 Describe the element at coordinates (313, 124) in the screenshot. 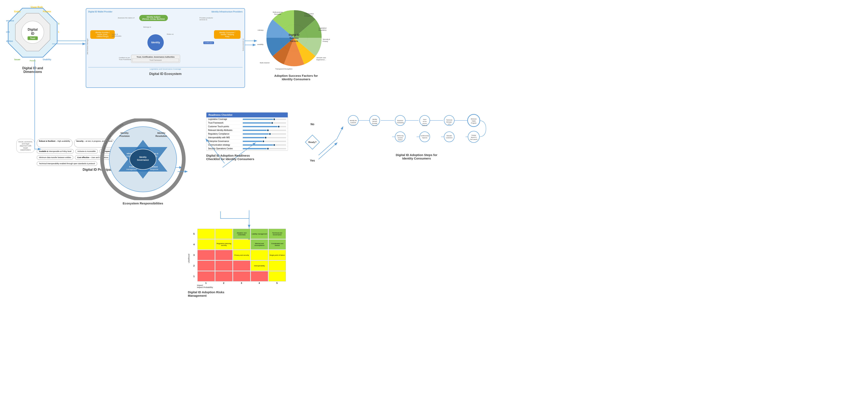

I see `no-label: No` at that location.